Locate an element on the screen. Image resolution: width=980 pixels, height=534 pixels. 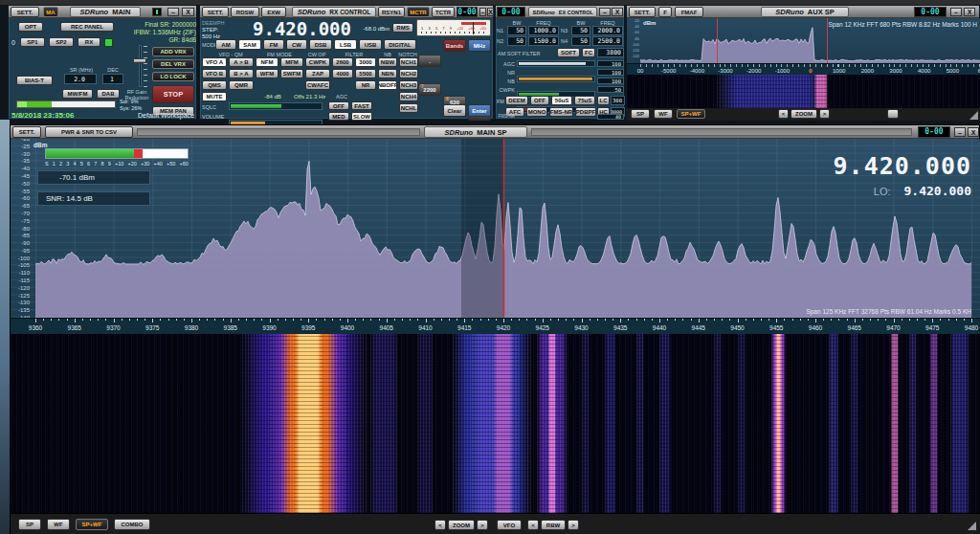
aux-f-button: F is located at coordinates (665, 11).